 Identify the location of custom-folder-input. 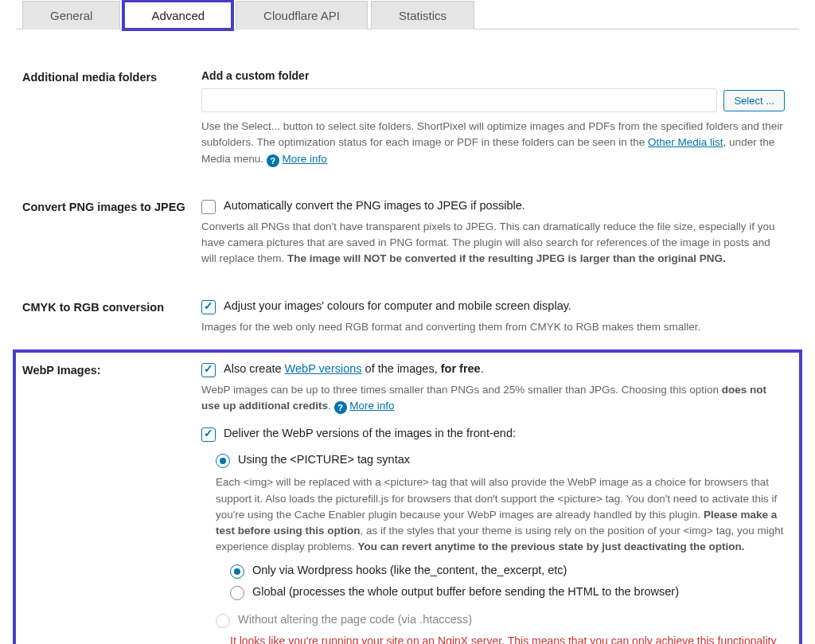
(459, 100).